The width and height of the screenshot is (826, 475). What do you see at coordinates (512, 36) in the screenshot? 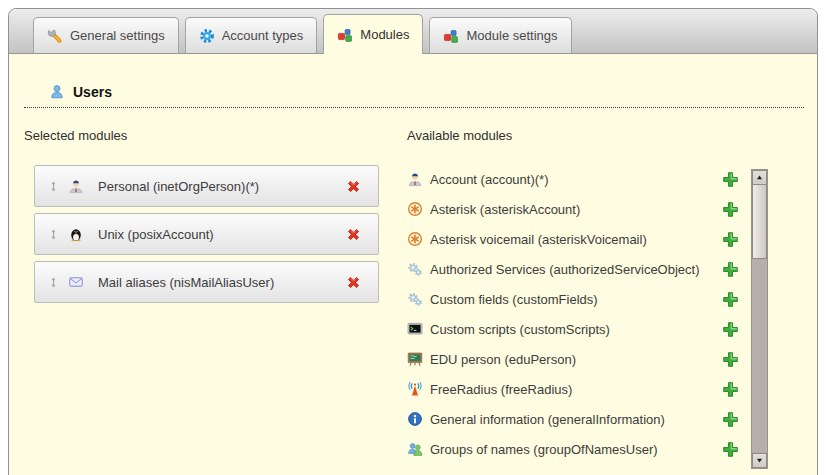
I see `tab-label: Module settings` at bounding box center [512, 36].